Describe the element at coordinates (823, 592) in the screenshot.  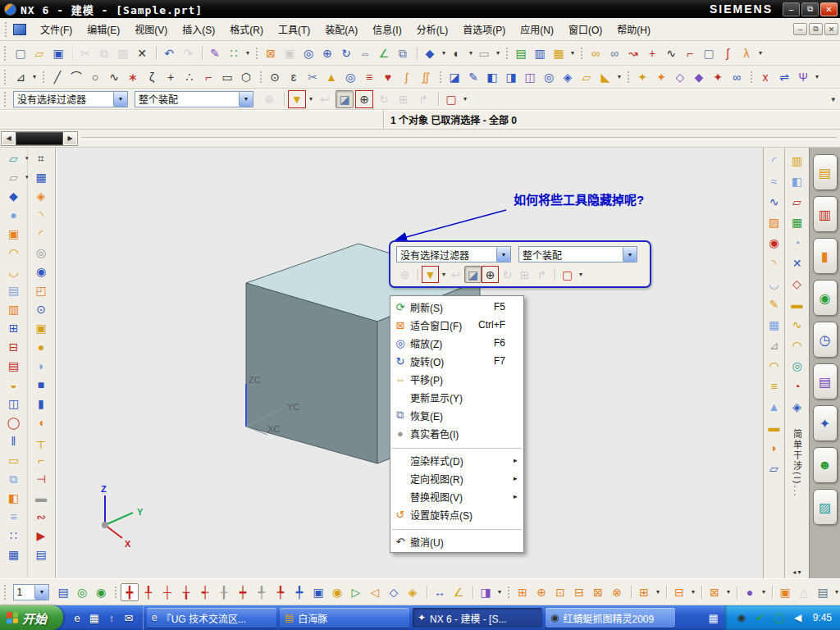
I see `print-icon: ▤` at that location.